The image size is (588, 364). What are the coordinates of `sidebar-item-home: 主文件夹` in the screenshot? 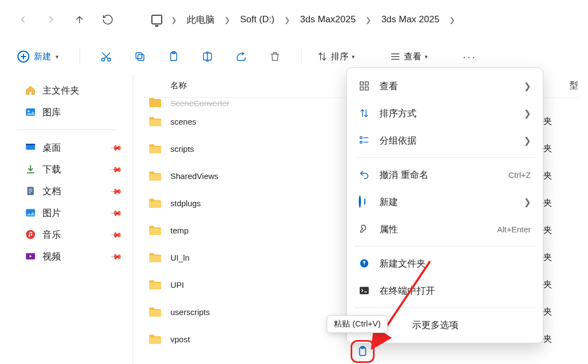 It's located at (66, 90).